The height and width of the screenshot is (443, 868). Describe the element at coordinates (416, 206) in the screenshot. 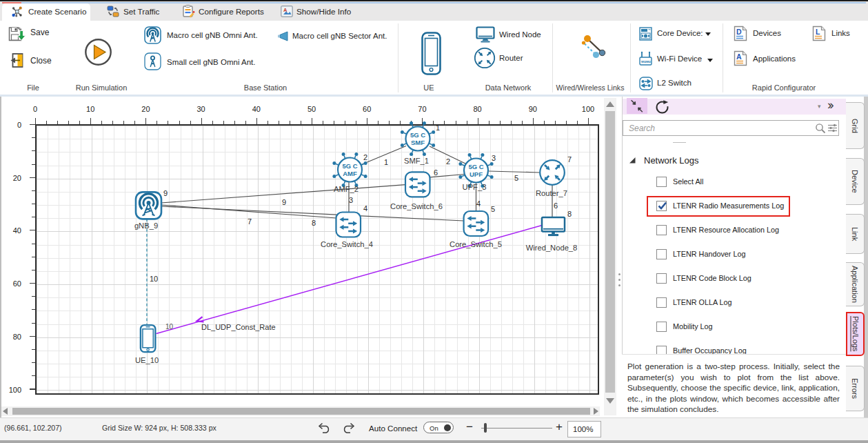

I see `svg-text: Core_Switch_6` at that location.